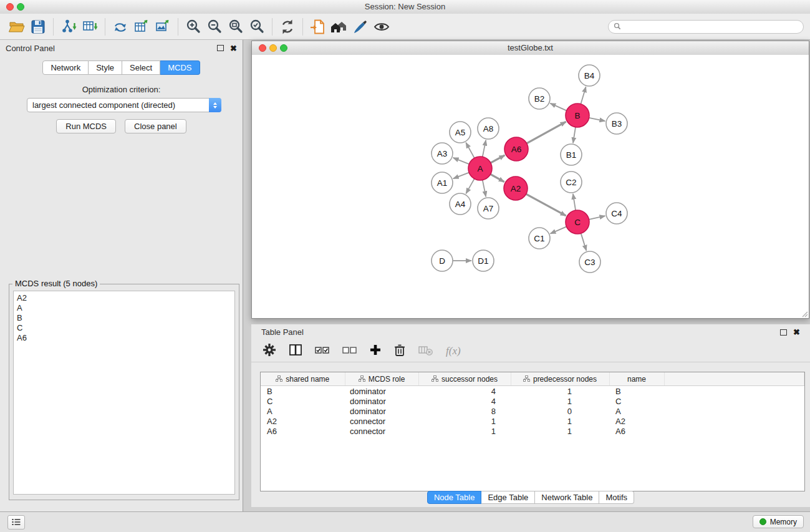 This screenshot has height=532, width=810. What do you see at coordinates (284, 48) in the screenshot?
I see `zoom-network-window-button` at bounding box center [284, 48].